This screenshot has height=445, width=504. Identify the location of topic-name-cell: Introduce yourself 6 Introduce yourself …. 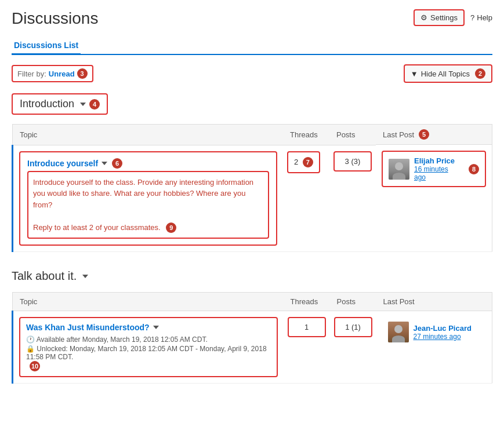
(148, 198).